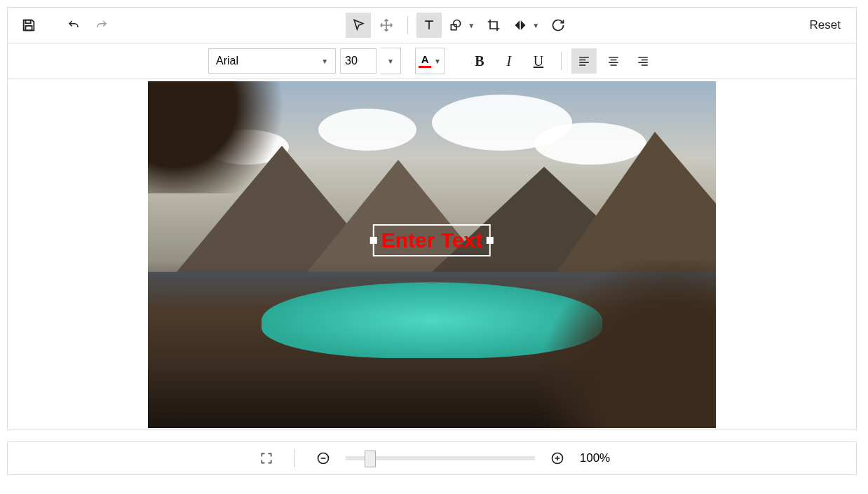 Image resolution: width=868 pixels, height=494 pixels. Describe the element at coordinates (461, 25) in the screenshot. I see `shape-tool-button: ▼` at that location.